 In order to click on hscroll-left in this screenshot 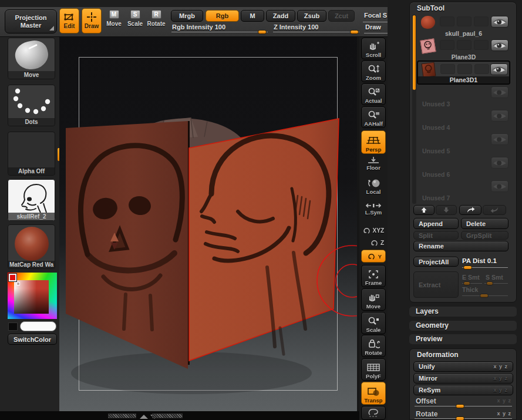, I will do `click(122, 416)`.